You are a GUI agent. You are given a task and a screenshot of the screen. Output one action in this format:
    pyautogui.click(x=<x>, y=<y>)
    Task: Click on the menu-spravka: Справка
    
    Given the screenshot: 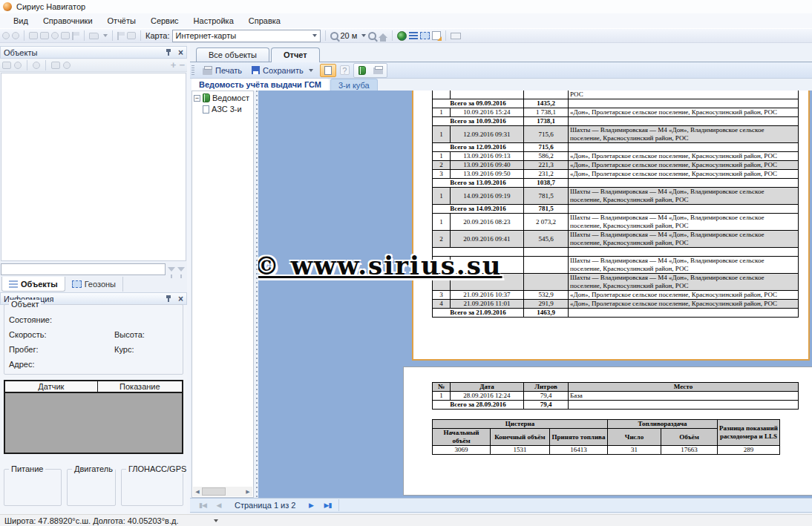 What is the action you would take?
    pyautogui.click(x=264, y=21)
    